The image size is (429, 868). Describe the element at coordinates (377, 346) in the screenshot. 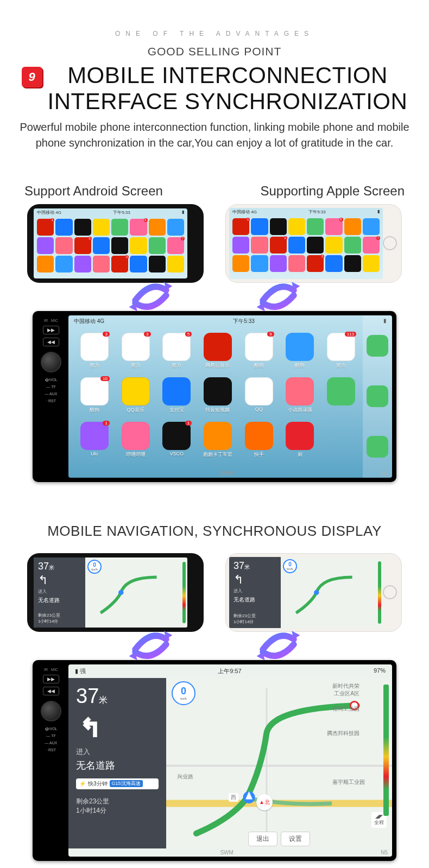

I see `wechat-icon` at that location.